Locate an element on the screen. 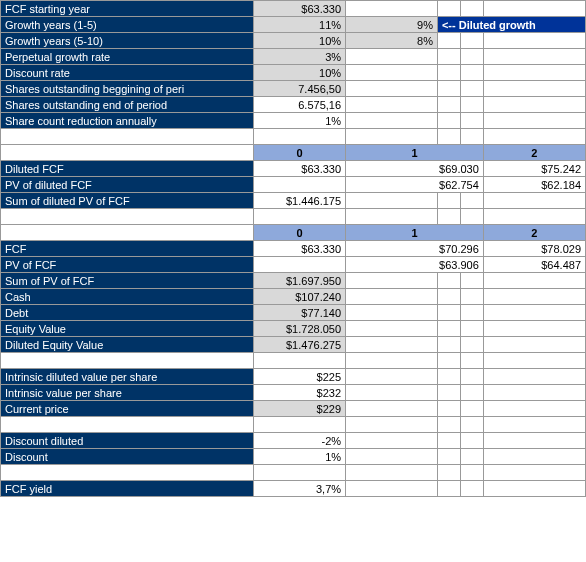 This screenshot has width=586, height=562. row-sum-diluted: Sum of diluted PV of FCF $1.446.175 is located at coordinates (294, 201).